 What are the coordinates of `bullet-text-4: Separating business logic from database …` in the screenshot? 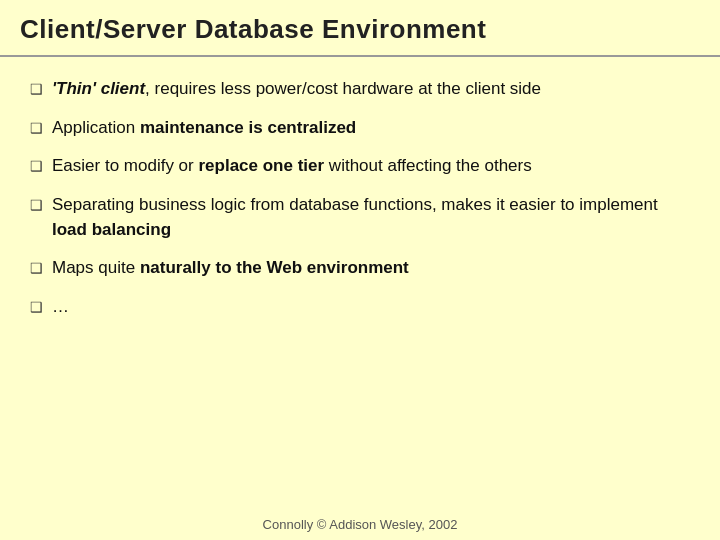 It's located at (371, 218).